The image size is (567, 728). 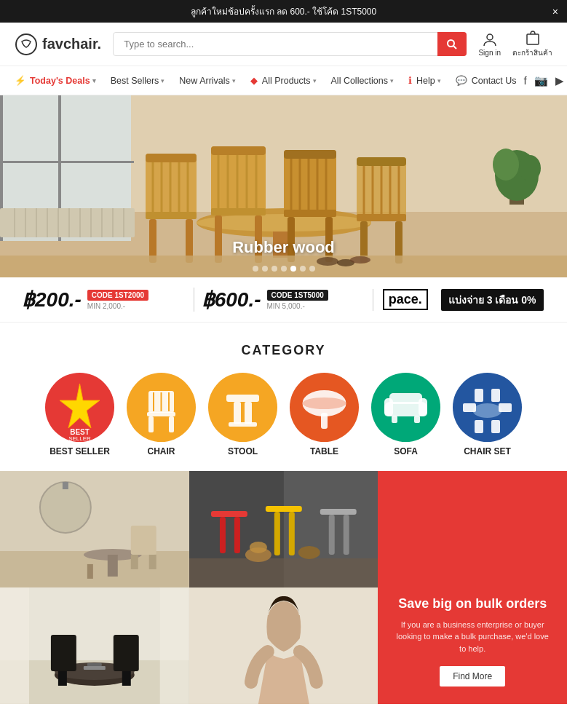 I want to click on promo-code-2: CODE 1ST5000, so click(x=298, y=296).